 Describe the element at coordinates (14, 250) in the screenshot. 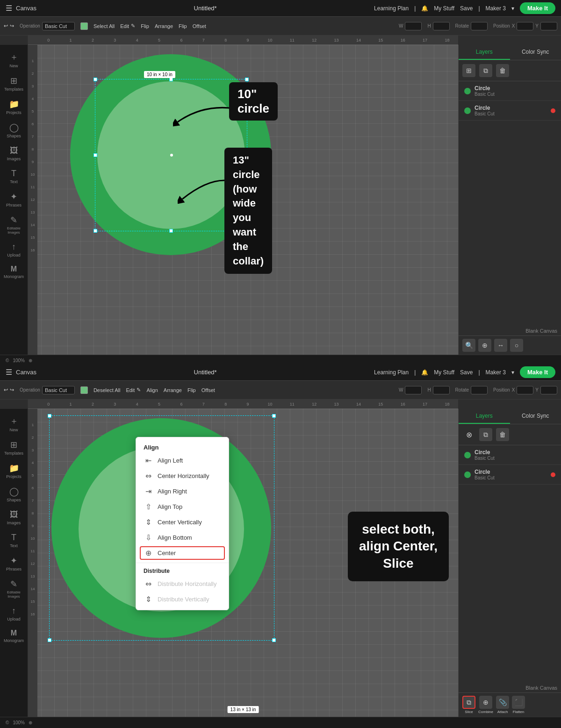

I see `sidebar-item-upload-top: ↑ Upload` at that location.